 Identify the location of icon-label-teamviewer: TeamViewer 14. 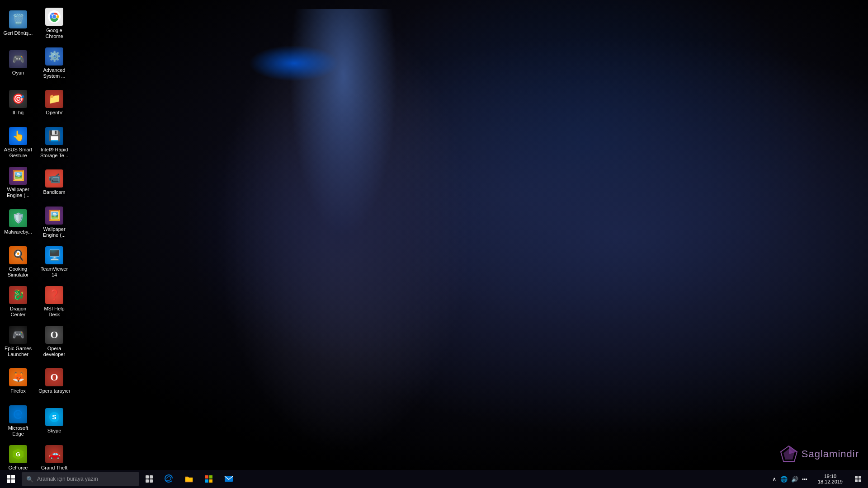
(54, 272).